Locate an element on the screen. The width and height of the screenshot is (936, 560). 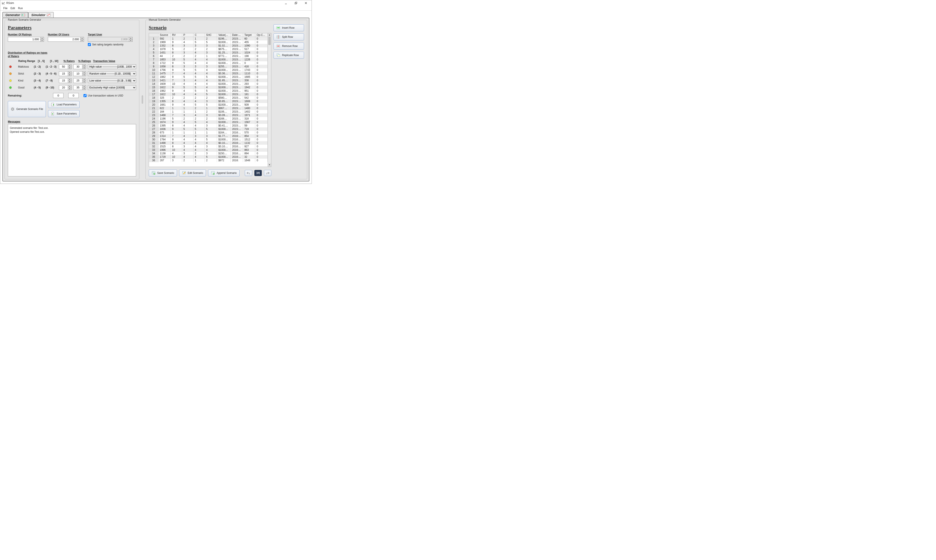
table-row: 1518229554$1000...2015:...19420 is located at coordinates (208, 88).